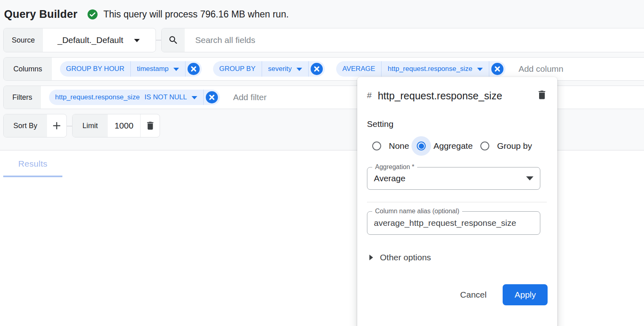  Describe the element at coordinates (359, 69) in the screenshot. I see `chip-prefix: AVERAGE` at that location.